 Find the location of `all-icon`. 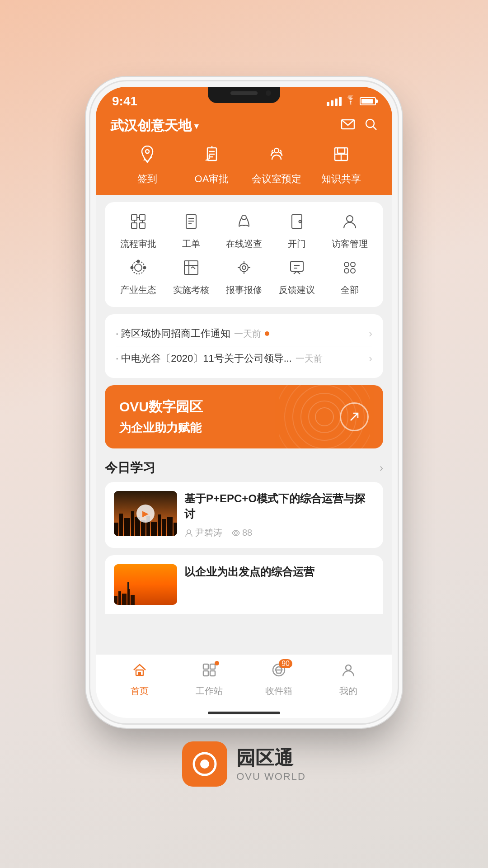

all-icon is located at coordinates (350, 269).